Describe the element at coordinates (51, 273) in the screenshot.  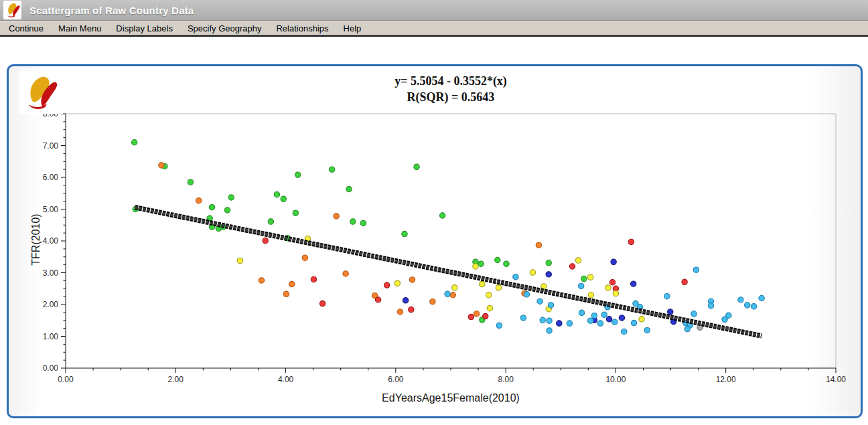
I see `y-tick-label: 3.00` at that location.